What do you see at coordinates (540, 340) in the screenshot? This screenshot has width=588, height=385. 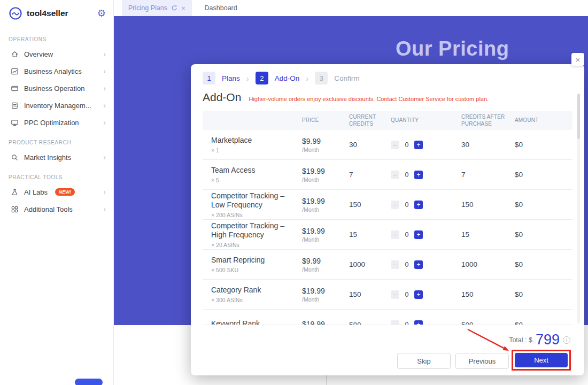 I see `total-row: Total : $ 799 i` at bounding box center [540, 340].